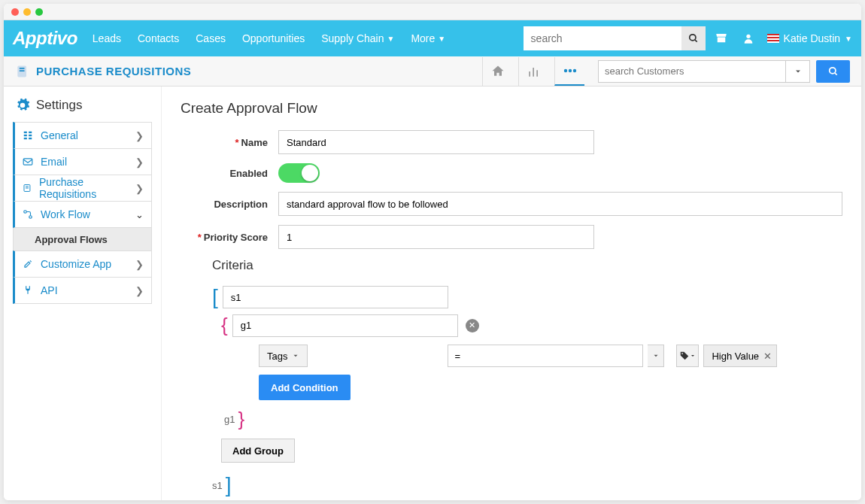 The image size is (865, 504). I want to click on window-max-dot, so click(39, 12).